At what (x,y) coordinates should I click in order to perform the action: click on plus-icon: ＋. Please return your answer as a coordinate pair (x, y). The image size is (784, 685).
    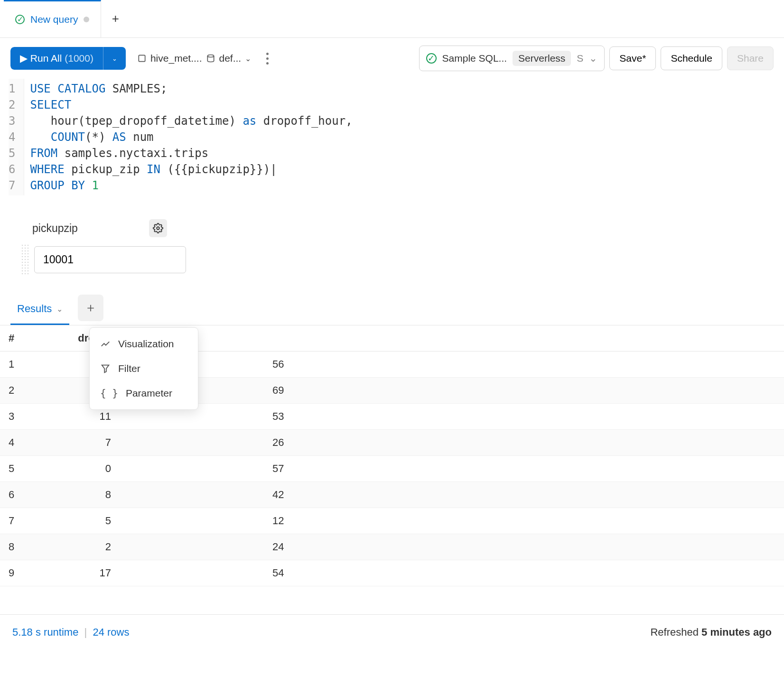
    Looking at the image, I should click on (91, 307).